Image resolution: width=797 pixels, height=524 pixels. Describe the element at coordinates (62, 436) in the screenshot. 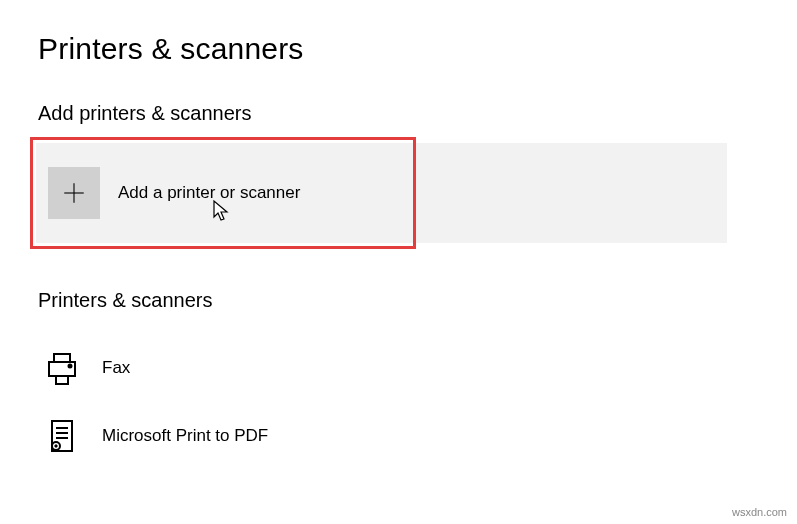

I see `pdf-printer-icon` at that location.